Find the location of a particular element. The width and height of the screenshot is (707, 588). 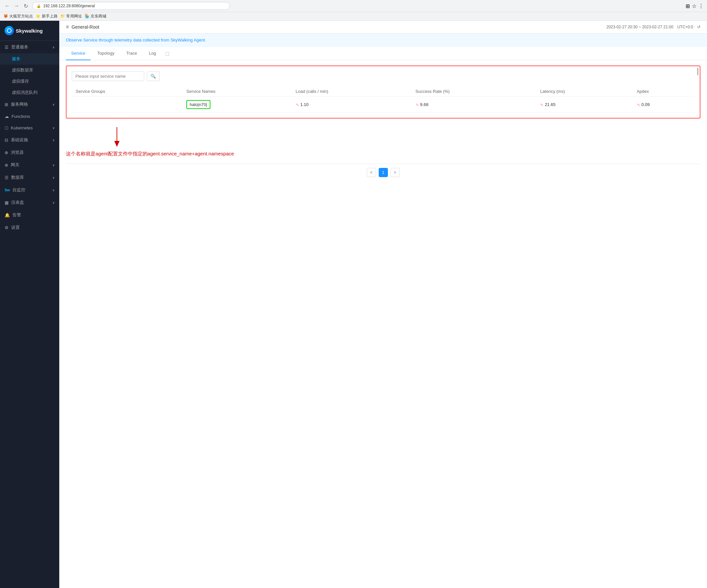

infrastructure-icon: ⊟ is located at coordinates (6, 140).